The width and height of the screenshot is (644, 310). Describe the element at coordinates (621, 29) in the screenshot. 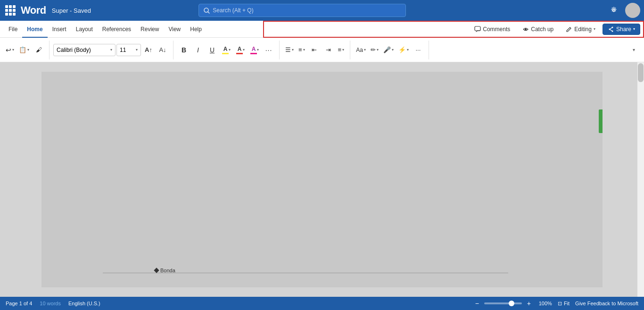

I see `share-button: Share ▾` at that location.